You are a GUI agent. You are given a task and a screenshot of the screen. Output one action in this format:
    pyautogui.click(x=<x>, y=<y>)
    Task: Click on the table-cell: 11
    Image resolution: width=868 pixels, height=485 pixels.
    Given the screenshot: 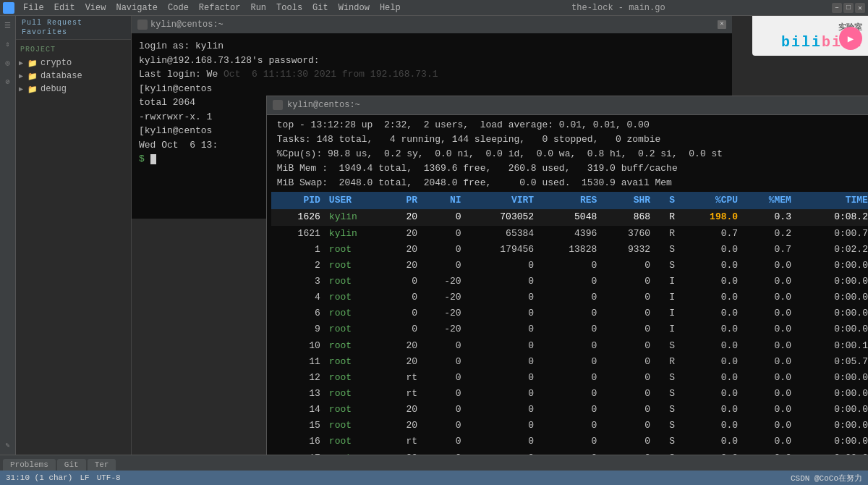 What is the action you would take?
    pyautogui.click(x=298, y=362)
    